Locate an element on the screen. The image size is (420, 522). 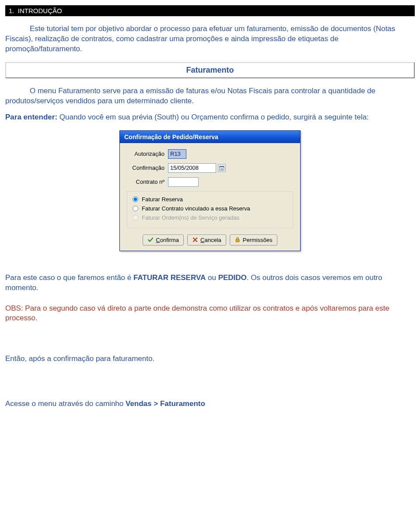
radio-faturar-contrato: Faturar Contrato vinculado a essa Reserv… is located at coordinates (210, 208).